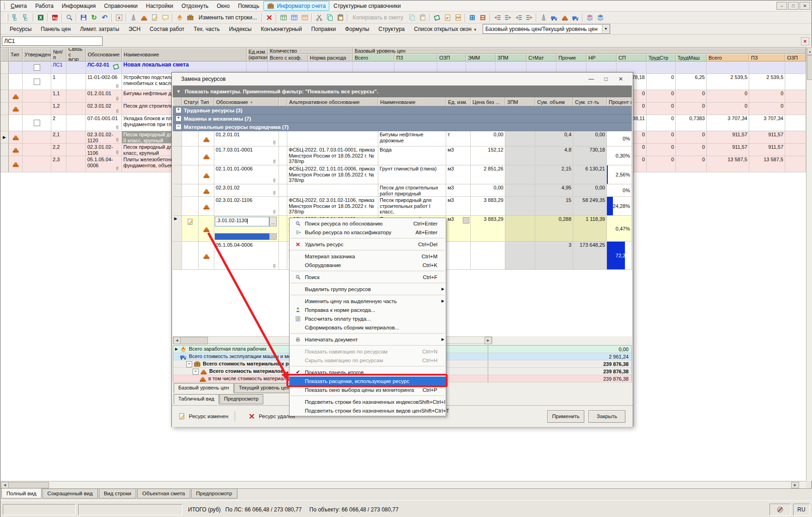  Describe the element at coordinates (368, 327) in the screenshot. I see `context-menu-item: Сформировать сборник материалов...` at that location.